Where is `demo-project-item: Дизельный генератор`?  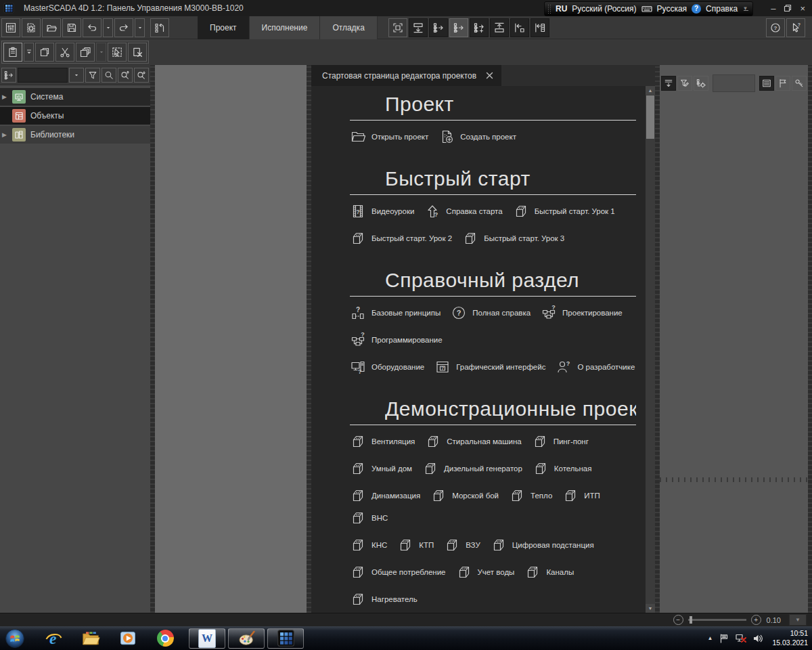 demo-project-item: Дизельный генератор is located at coordinates (472, 469).